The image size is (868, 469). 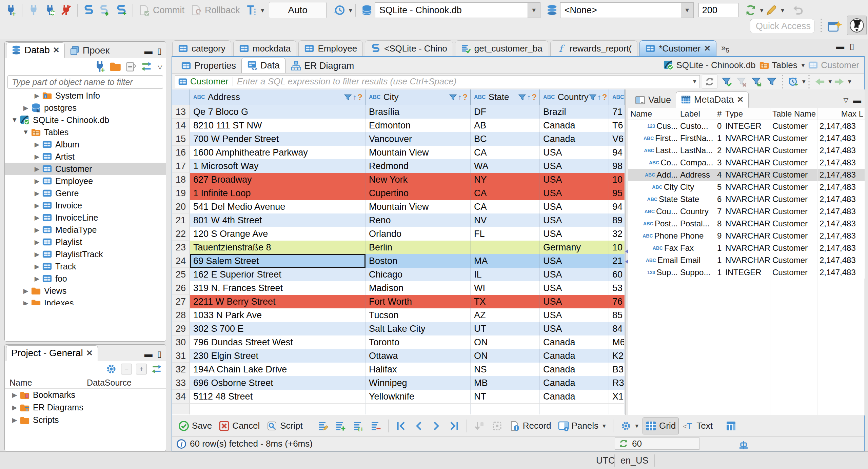 I want to click on tab-metadata: MetaData ✕, so click(x=712, y=100).